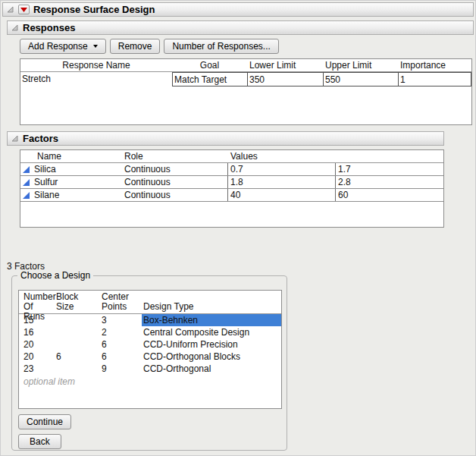 The width and height of the screenshot is (476, 456). I want to click on col-header-center-points: Center Points, so click(121, 302).